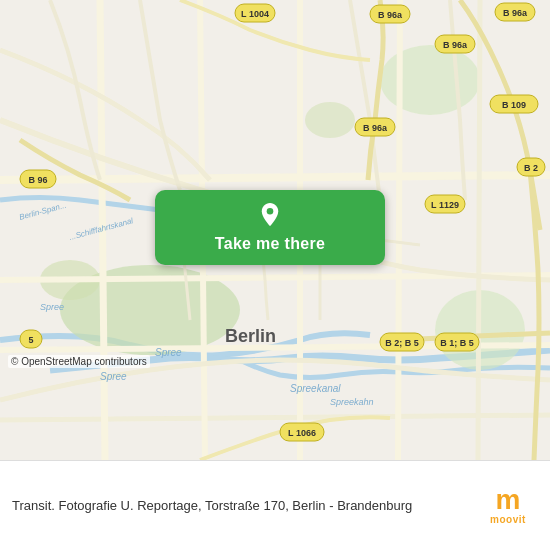  What do you see at coordinates (316, 388) in the screenshot?
I see `svg-text: Spreekanal` at bounding box center [316, 388].